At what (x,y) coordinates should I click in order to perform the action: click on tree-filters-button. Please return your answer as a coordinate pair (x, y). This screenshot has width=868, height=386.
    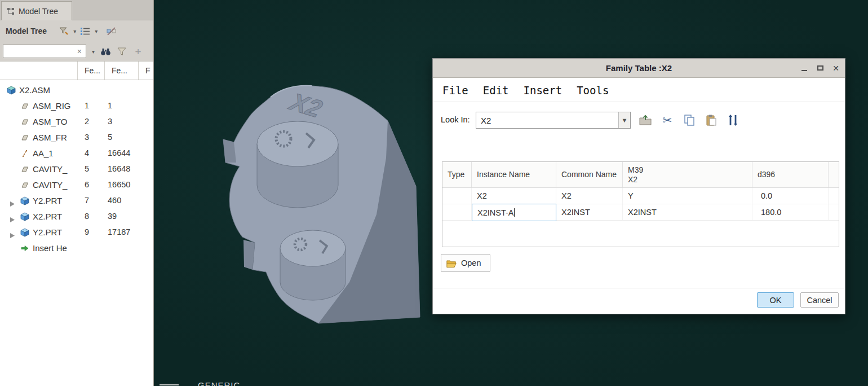
    Looking at the image, I should click on (64, 31).